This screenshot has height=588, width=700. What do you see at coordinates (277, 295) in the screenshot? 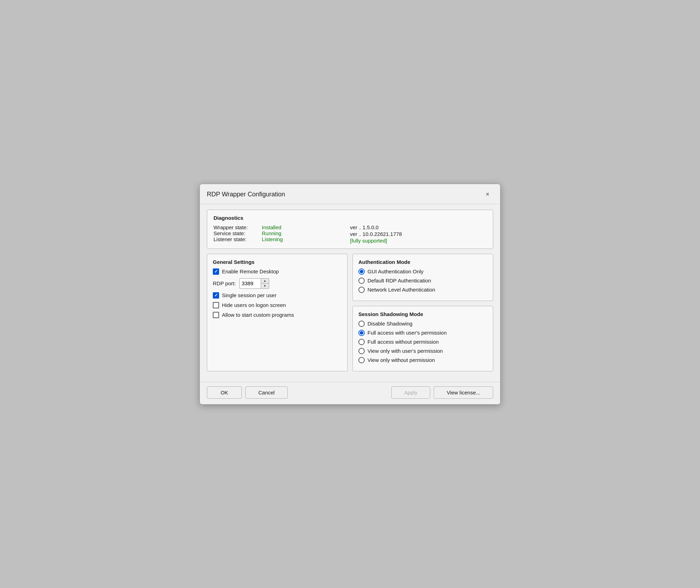
I see `single-session-row: Single session per user` at bounding box center [277, 295].